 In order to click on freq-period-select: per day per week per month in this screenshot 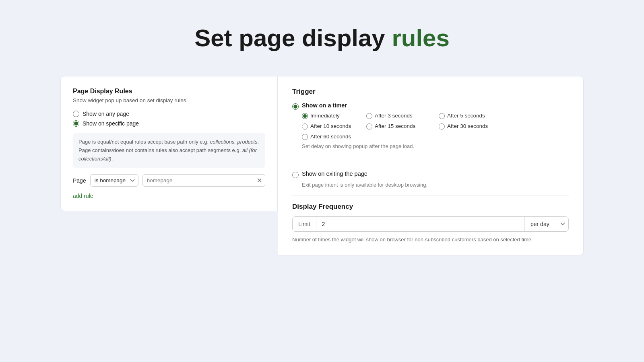, I will do `click(547, 224)`.